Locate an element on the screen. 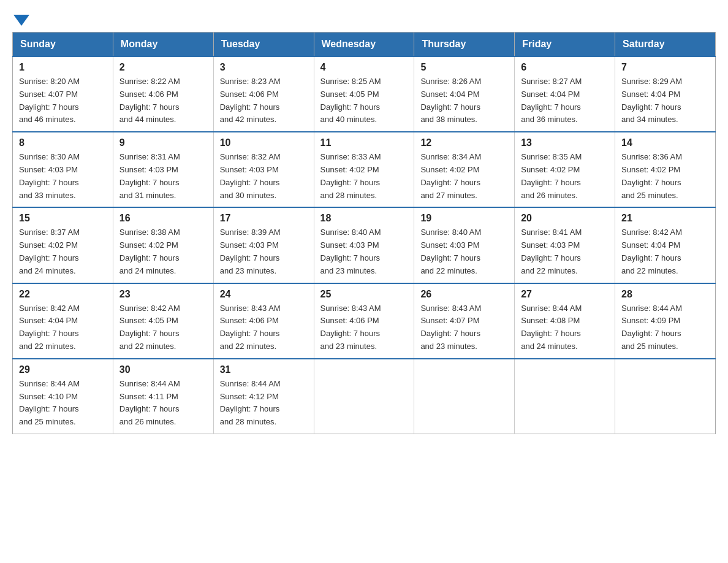 The height and width of the screenshot is (563, 728). day-cell: 23 Sunrise: 8:42 AMSunset: 4:05 PMDaylig… is located at coordinates (163, 321).